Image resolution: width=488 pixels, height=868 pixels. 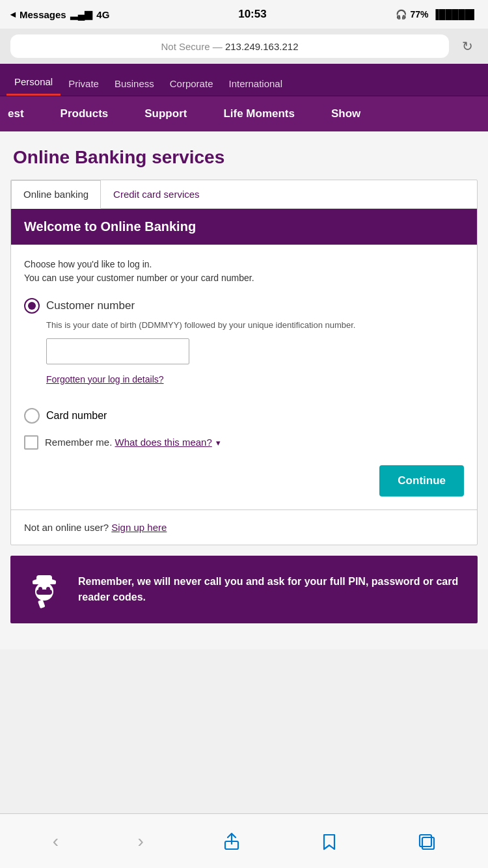 I want to click on status-right: 🎧 77% ▐█████▌, so click(x=437, y=14).